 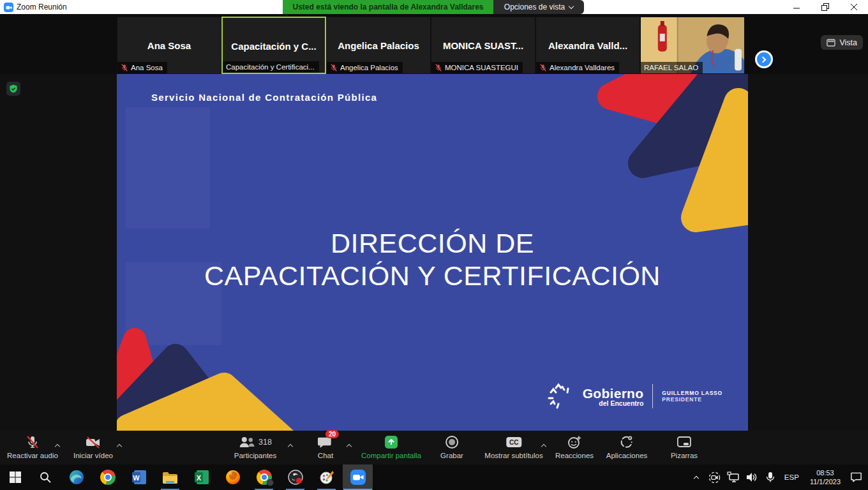 I want to click on participants-icon, so click(x=247, y=442).